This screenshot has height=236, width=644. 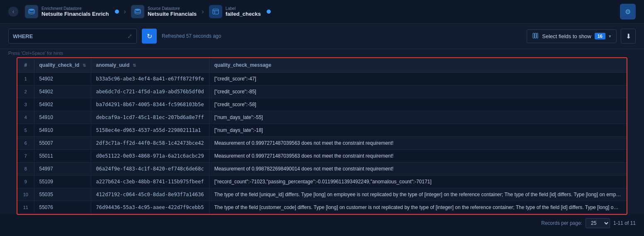 I want to click on col-label-quality-check-message: quality_check_message, so click(x=243, y=65).